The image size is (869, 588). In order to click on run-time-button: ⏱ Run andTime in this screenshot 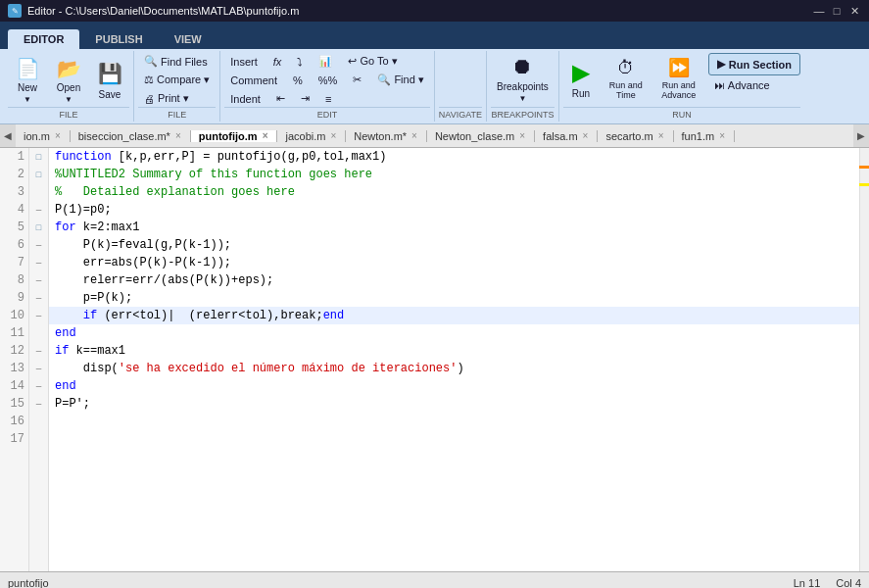, I will do `click(626, 78)`.